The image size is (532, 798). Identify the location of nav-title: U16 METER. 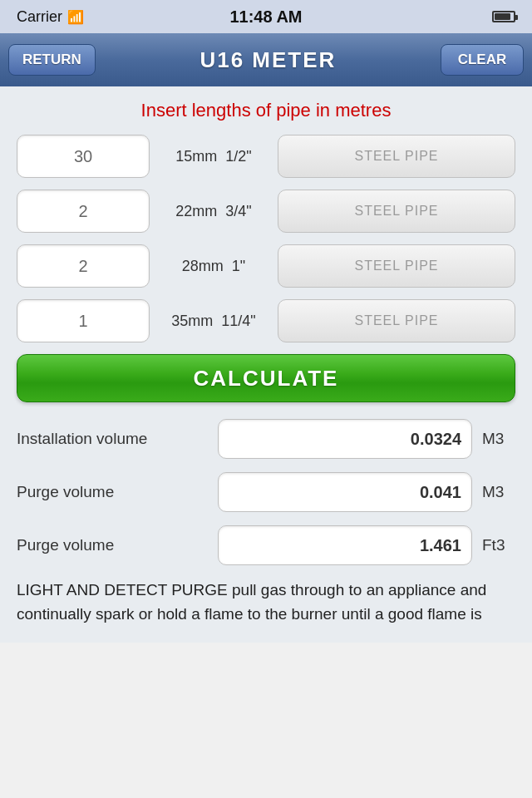
(268, 60).